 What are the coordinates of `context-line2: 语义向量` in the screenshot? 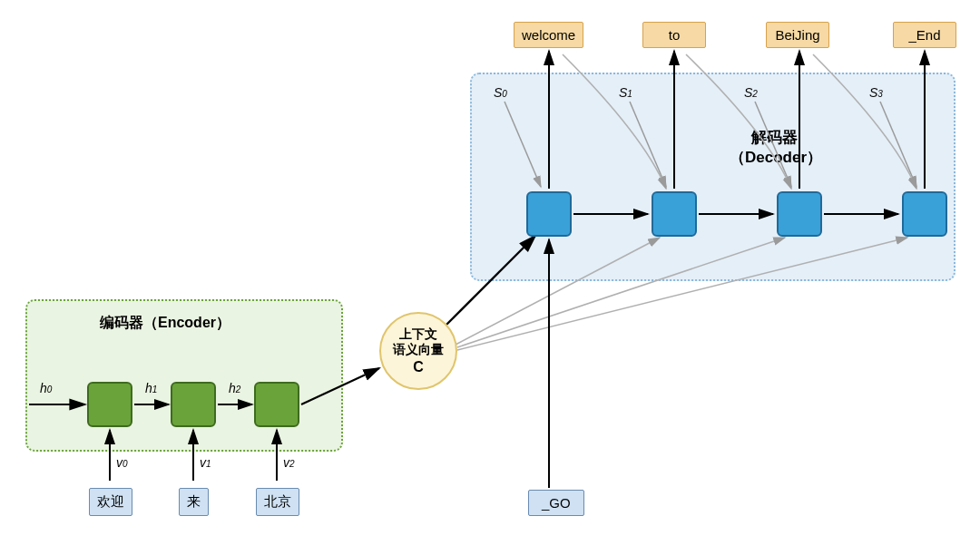 It's located at (418, 350).